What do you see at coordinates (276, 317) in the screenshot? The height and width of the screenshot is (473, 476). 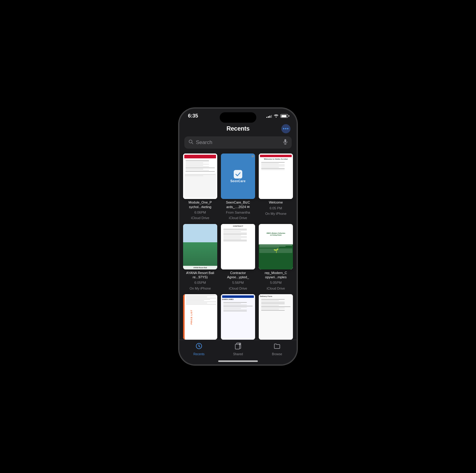 I see `list-item: Delivery Form` at bounding box center [276, 317].